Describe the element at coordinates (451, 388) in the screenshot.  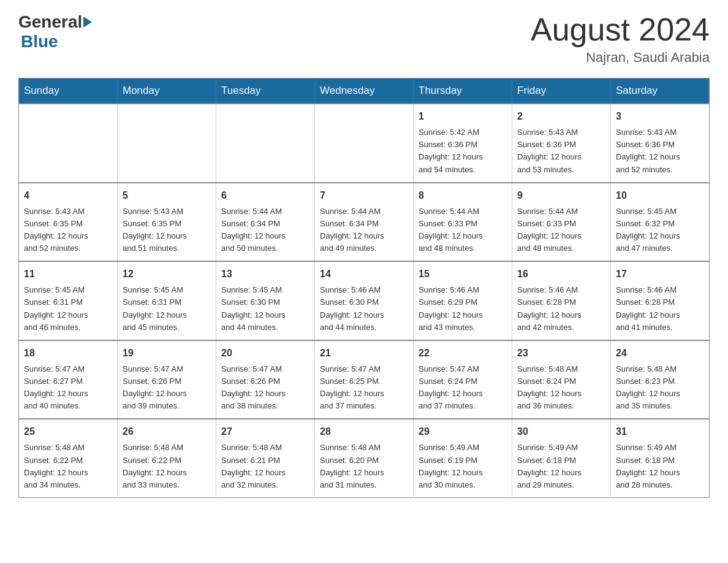
I see `day-info: Sunrise: 5:47 AM Sunset: 6:24 PM Dayligh…` at that location.